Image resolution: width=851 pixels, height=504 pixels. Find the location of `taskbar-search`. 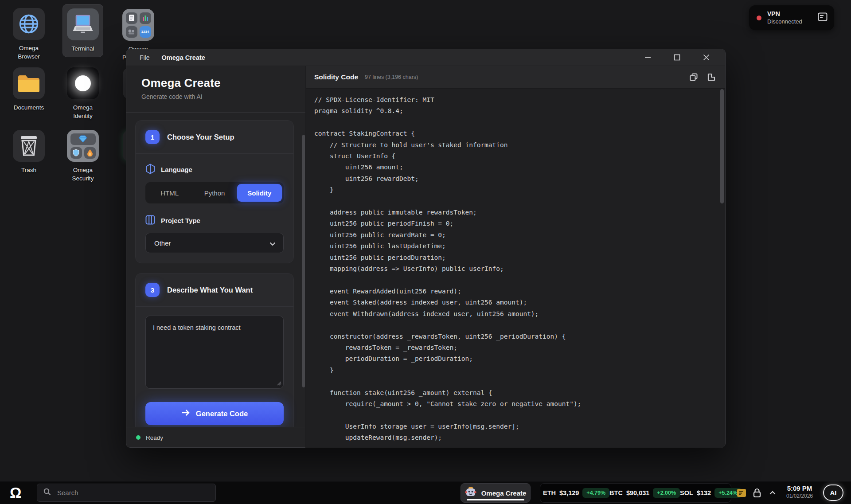

taskbar-search is located at coordinates (126, 493).